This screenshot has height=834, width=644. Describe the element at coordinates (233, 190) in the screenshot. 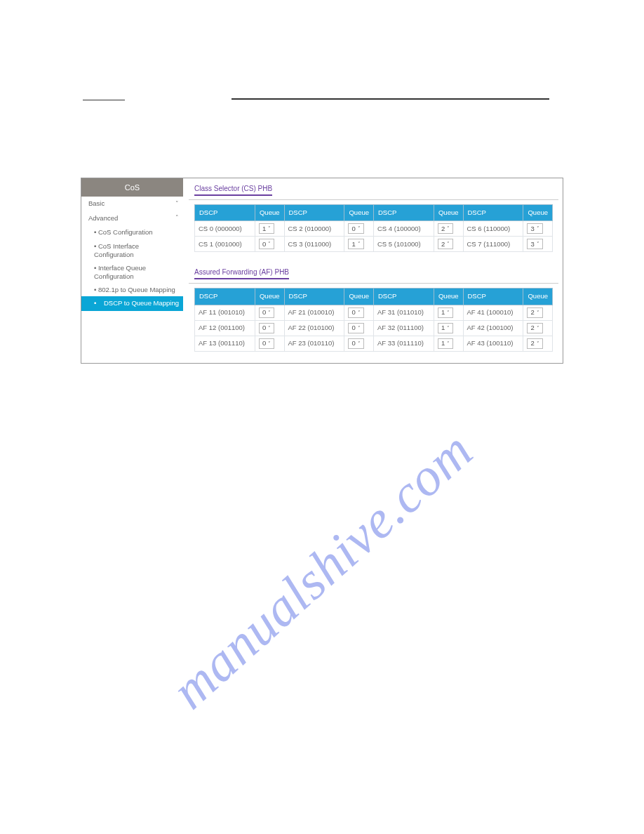

I see `section-title-cs: Class Selector (CS) PHB` at that location.